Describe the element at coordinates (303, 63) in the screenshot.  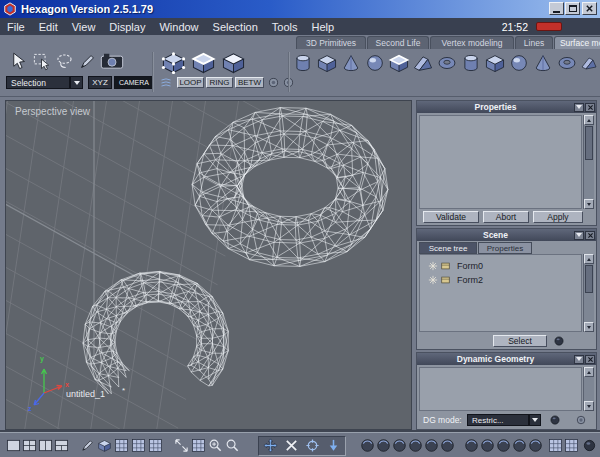
I see `surface-tool-1-icon` at that location.